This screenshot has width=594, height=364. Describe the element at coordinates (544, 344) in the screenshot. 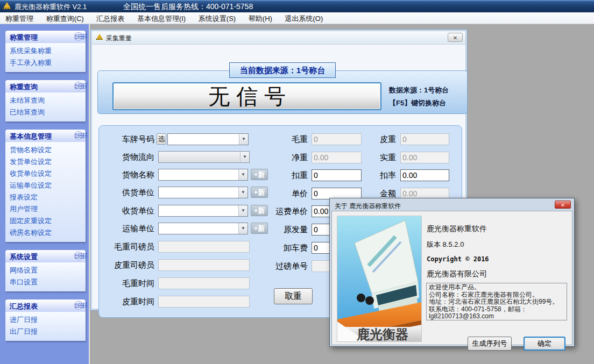

I see `ok-button: 确定` at that location.